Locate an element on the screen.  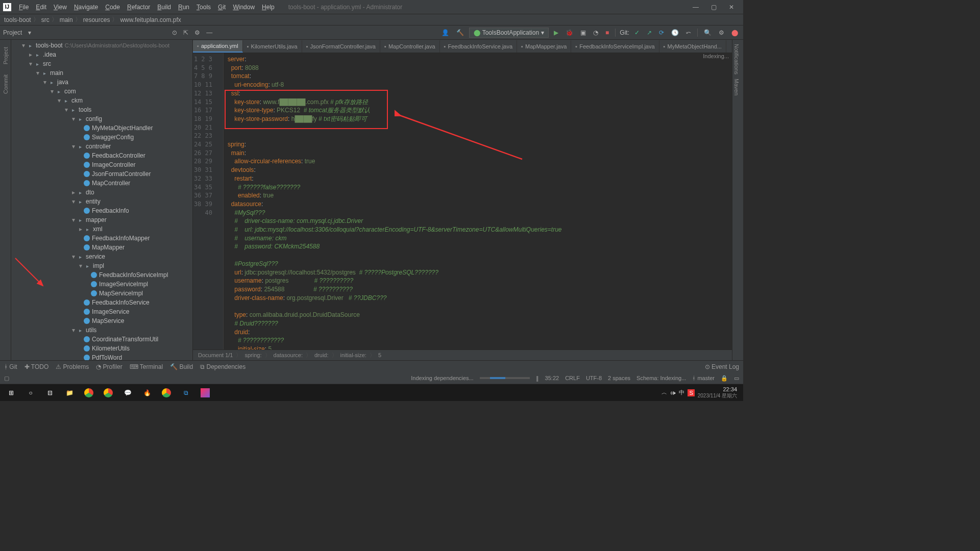
menu-navigate: Navigate is located at coordinates (86, 7).